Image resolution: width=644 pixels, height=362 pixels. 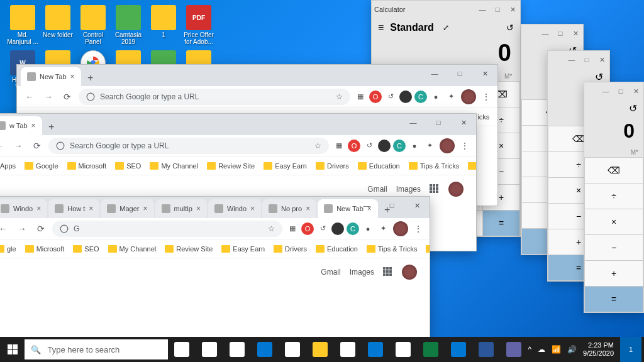 What do you see at coordinates (434, 166) in the screenshot?
I see `bookmark-item: Tips & Tricks` at bounding box center [434, 166].